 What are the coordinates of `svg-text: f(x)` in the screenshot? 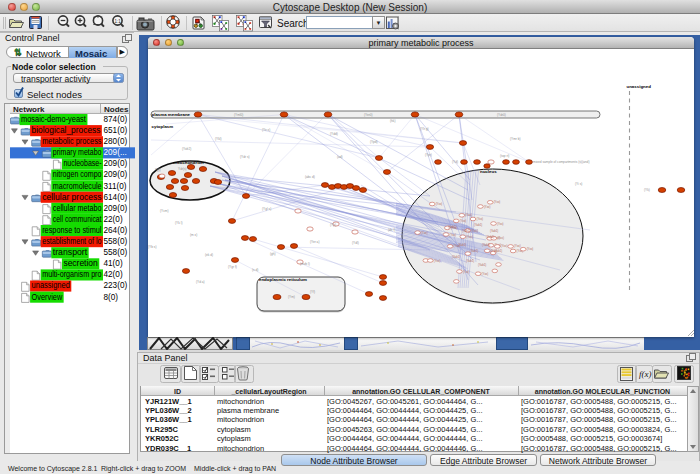 It's located at (646, 374).